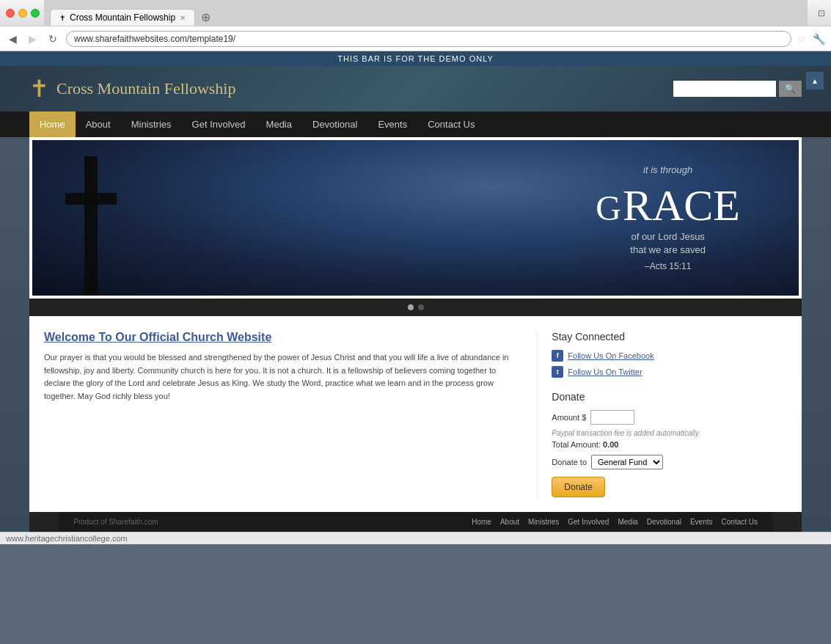  What do you see at coordinates (151, 125) in the screenshot?
I see `nav-item-ministries: Ministries` at bounding box center [151, 125].